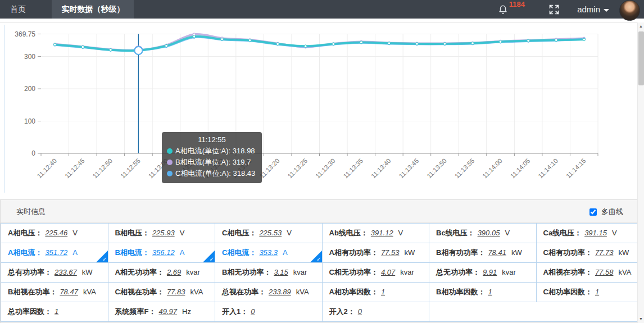 The height and width of the screenshot is (323, 644). What do you see at coordinates (56, 253) in the screenshot?
I see `metric-value-link: 351.72` at bounding box center [56, 253].